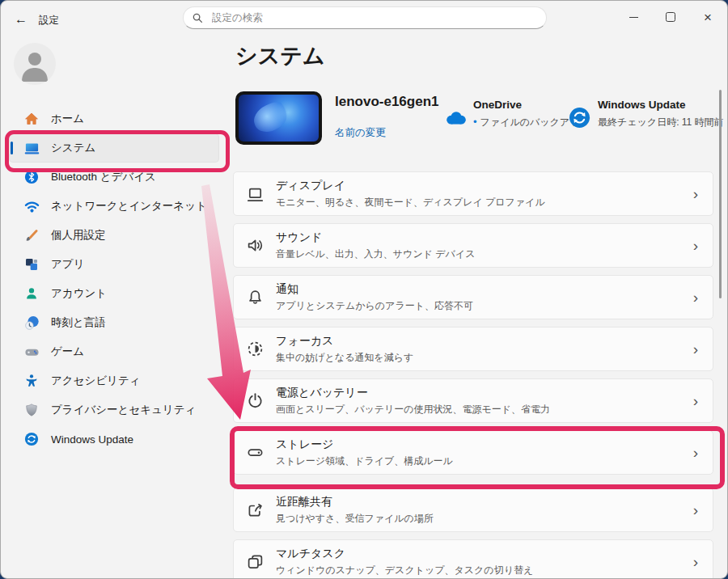 The height and width of the screenshot is (579, 728). Describe the element at coordinates (114, 439) in the screenshot. I see `sidebar-item-windows-update: Windows Update` at that location.